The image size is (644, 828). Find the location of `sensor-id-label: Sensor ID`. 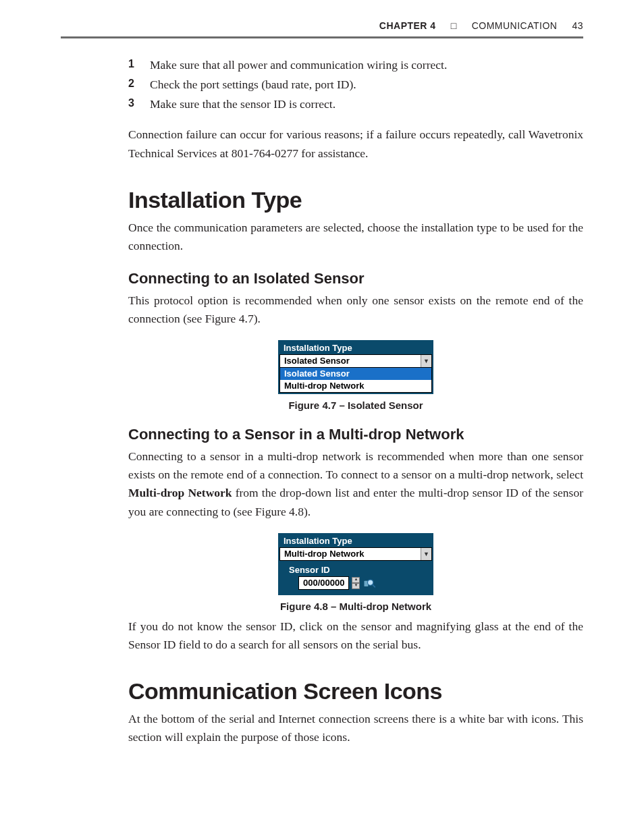

sensor-id-label: Sensor ID is located at coordinates (356, 568).